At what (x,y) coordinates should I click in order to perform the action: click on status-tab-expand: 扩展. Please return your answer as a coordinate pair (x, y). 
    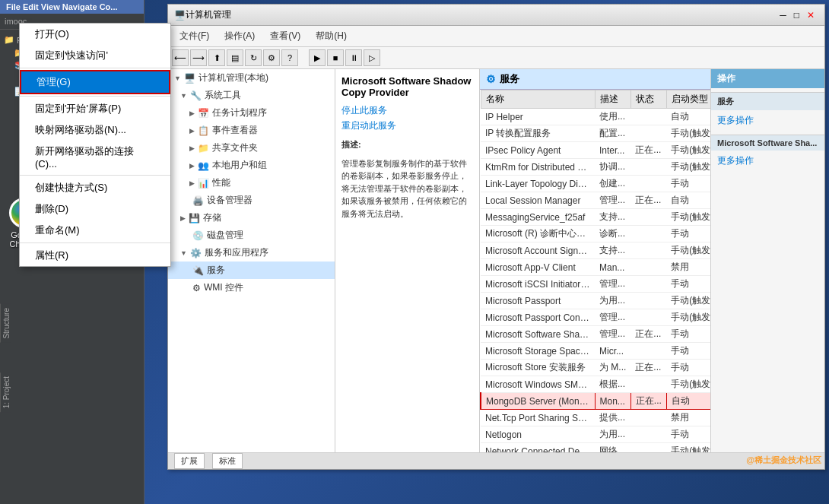
    Looking at the image, I should click on (189, 461).